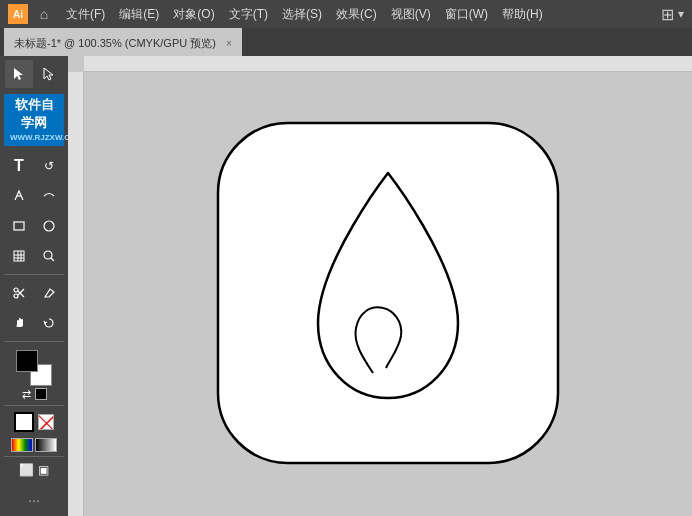 The height and width of the screenshot is (516, 692). I want to click on toolbar: 软件自学网 WWW.RJZXW.COM T ↺, so click(34, 286).